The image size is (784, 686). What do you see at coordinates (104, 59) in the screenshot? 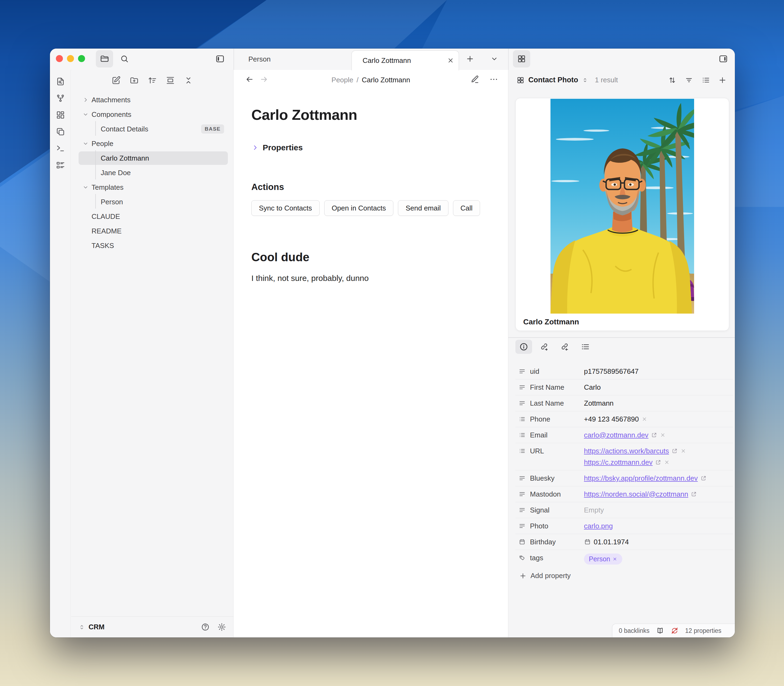
I see `files-view-button` at bounding box center [104, 59].